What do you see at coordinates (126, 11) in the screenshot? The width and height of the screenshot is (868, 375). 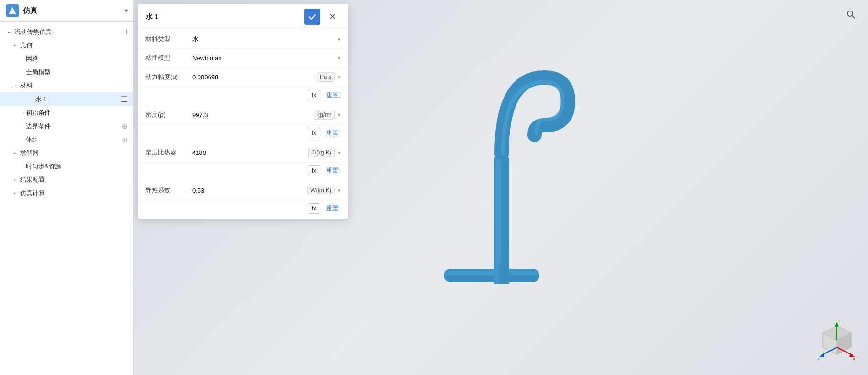 I see `sidebar-collapse-icon: ▾` at bounding box center [126, 11].